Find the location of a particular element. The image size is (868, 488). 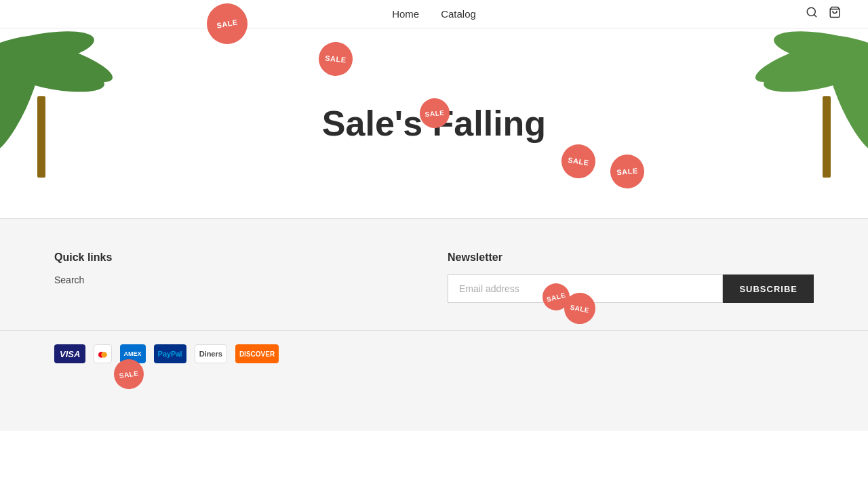

search-link: Search is located at coordinates (237, 280).